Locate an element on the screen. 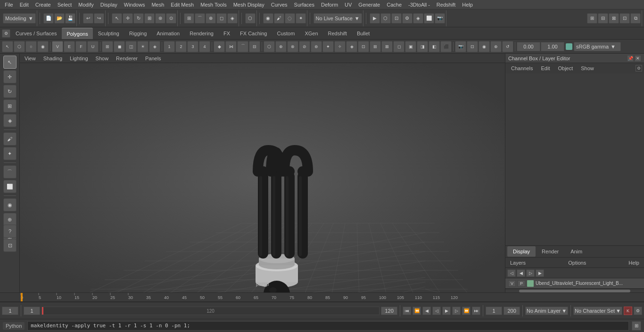  play-fwd-btn: ▶ is located at coordinates (446, 311).